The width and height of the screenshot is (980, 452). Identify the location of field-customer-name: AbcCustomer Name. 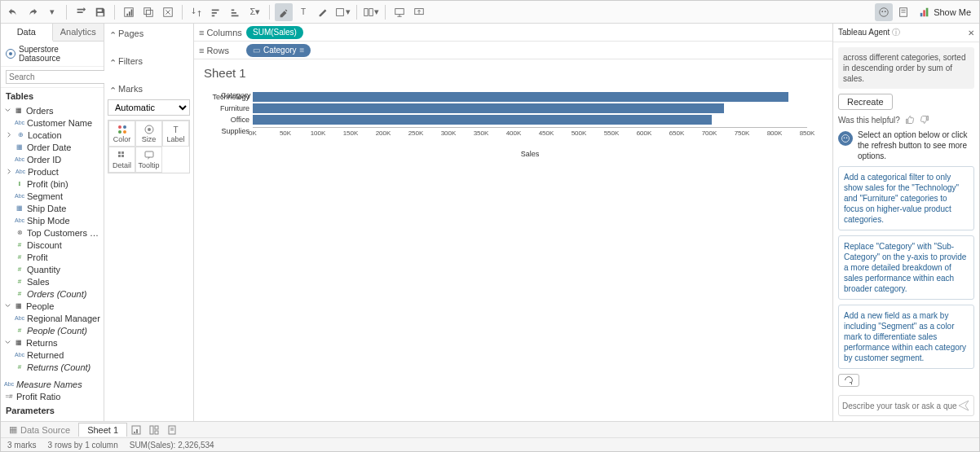
(52, 122).